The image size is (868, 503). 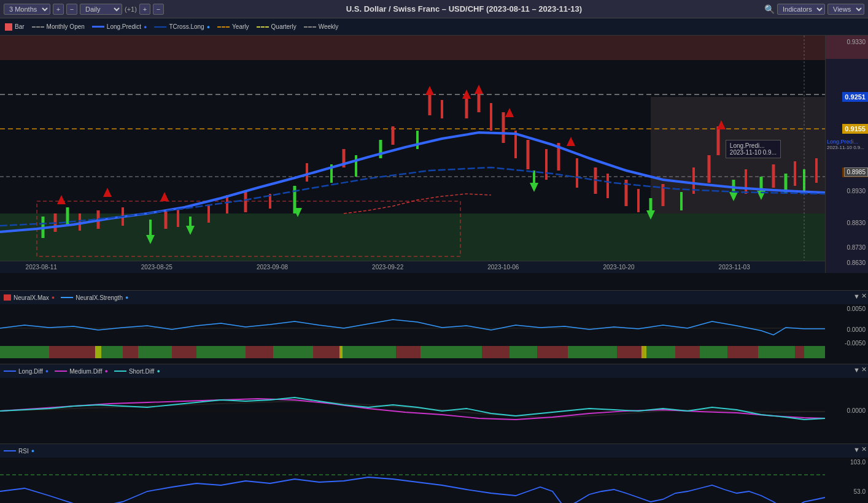 I want to click on interval-select: DailyWeeklyMonthly, so click(x=101, y=9).